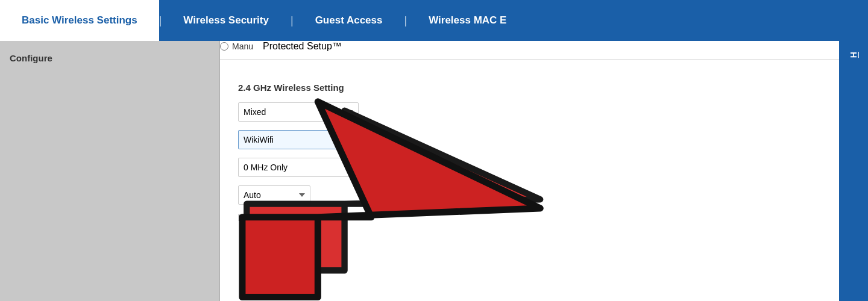 The image size is (868, 301). What do you see at coordinates (303, 46) in the screenshot?
I see `wps-label: Protected Setup™` at bounding box center [303, 46].